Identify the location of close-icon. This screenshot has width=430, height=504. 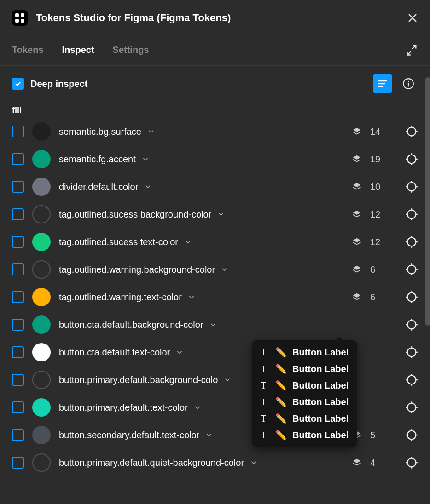
(413, 18).